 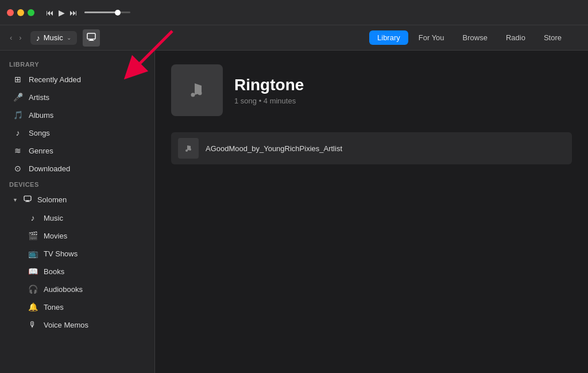 I want to click on track-thumbnail, so click(x=188, y=148).